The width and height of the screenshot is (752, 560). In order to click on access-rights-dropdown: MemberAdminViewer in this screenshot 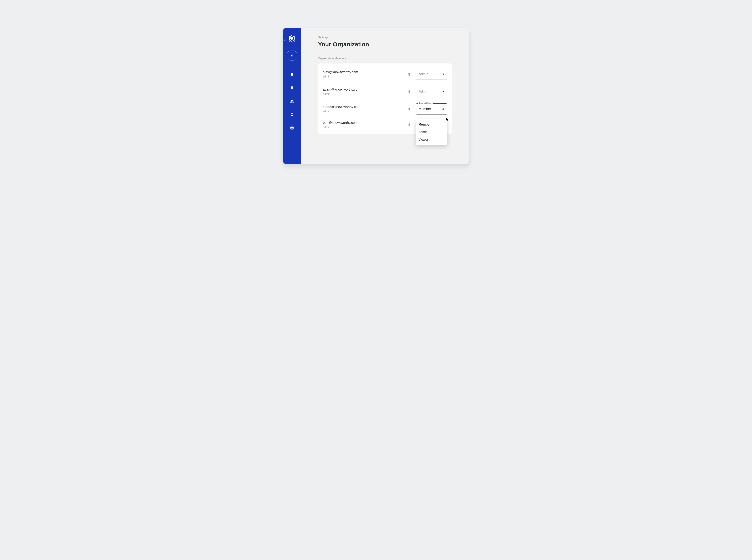, I will do `click(432, 132)`.